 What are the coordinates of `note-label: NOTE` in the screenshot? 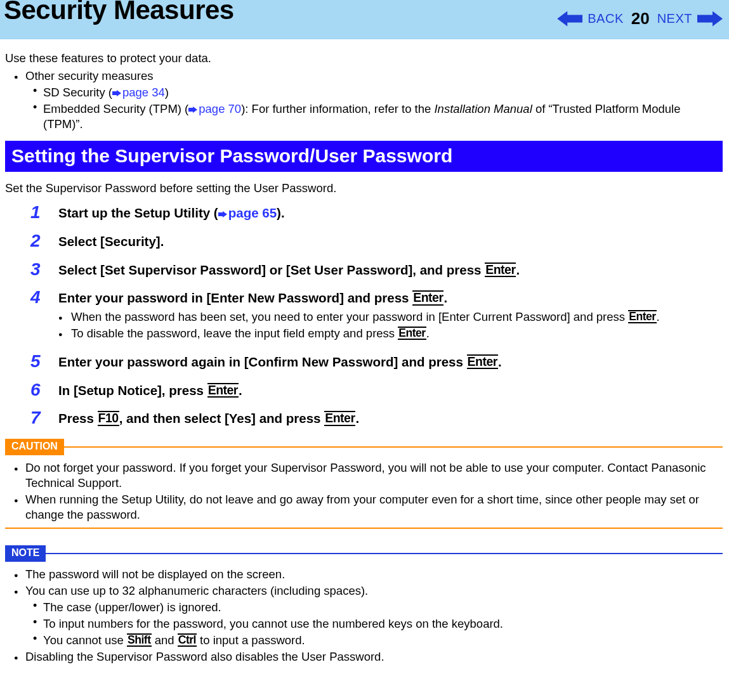 It's located at (25, 554).